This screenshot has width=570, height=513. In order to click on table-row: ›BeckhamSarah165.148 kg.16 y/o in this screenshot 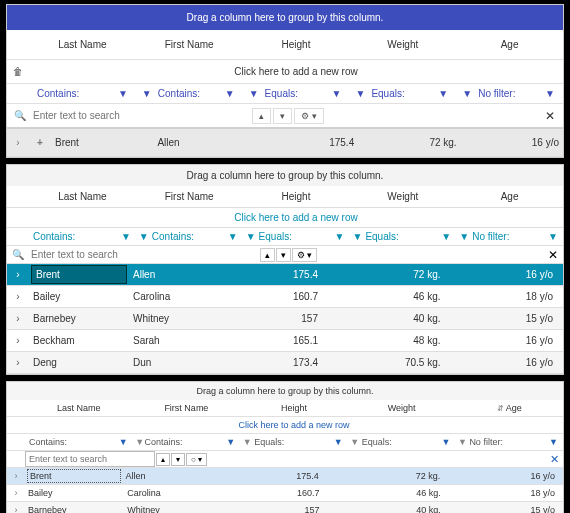, I will do `click(285, 341)`.